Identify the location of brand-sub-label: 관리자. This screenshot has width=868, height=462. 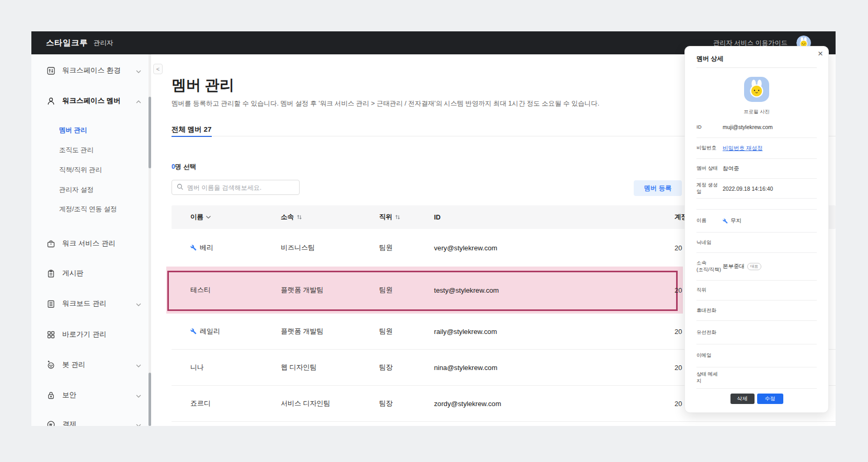
(104, 43).